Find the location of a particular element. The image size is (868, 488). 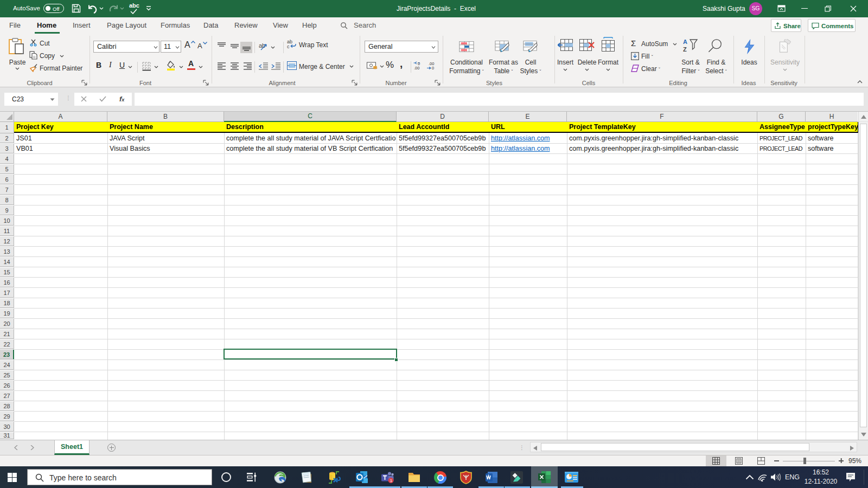

svg-text: 0 is located at coordinates (433, 68).